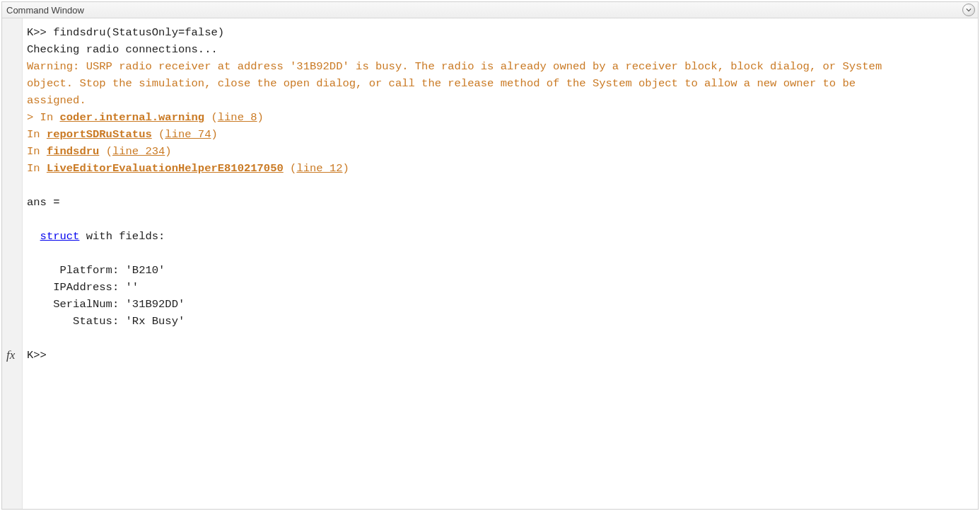  What do you see at coordinates (441, 84) in the screenshot?
I see `warning-text: object. Stop the simulation, close the o…` at bounding box center [441, 84].